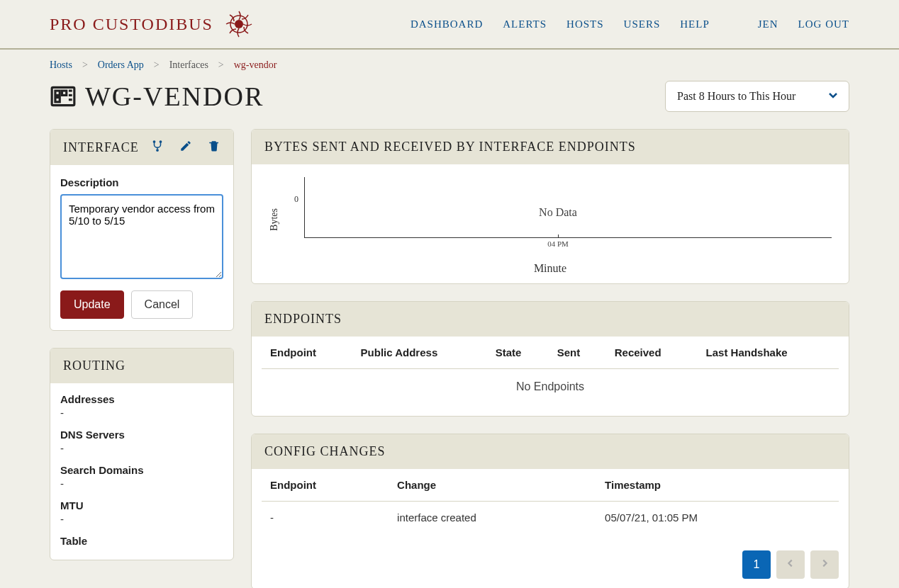 The image size is (899, 588). Describe the element at coordinates (142, 519) in the screenshot. I see `routing-mtu-value: -` at that location.